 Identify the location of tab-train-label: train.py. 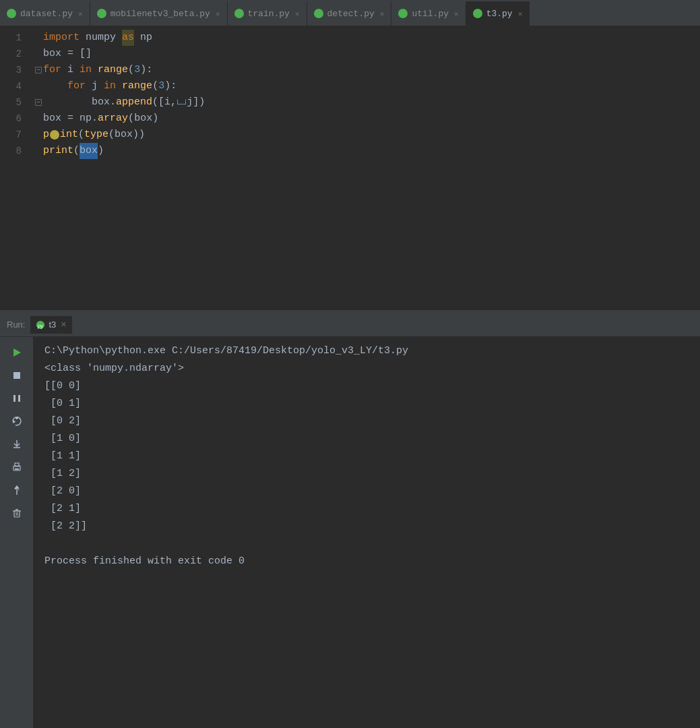
(269, 13).